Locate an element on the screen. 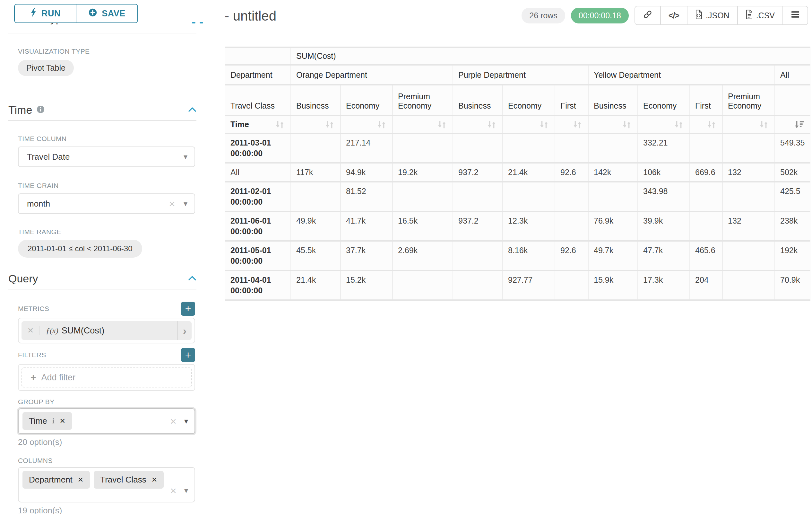 Image resolution: width=812 pixels, height=514 pixels. code-icon: </> is located at coordinates (674, 16).